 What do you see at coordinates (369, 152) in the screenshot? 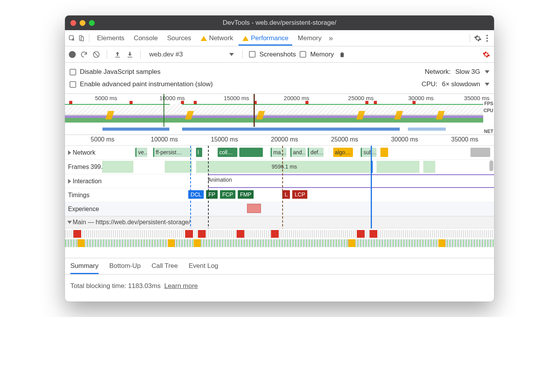
I see `network-request: sub…` at bounding box center [369, 152].